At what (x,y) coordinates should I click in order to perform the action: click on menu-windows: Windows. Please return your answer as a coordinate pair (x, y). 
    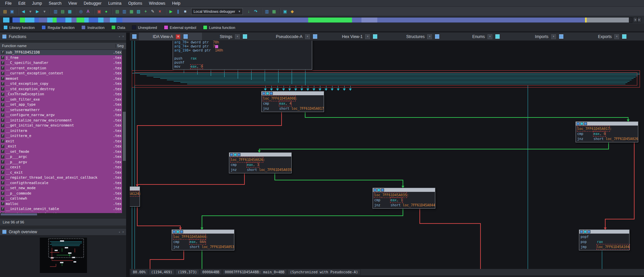
    Looking at the image, I should click on (157, 3).